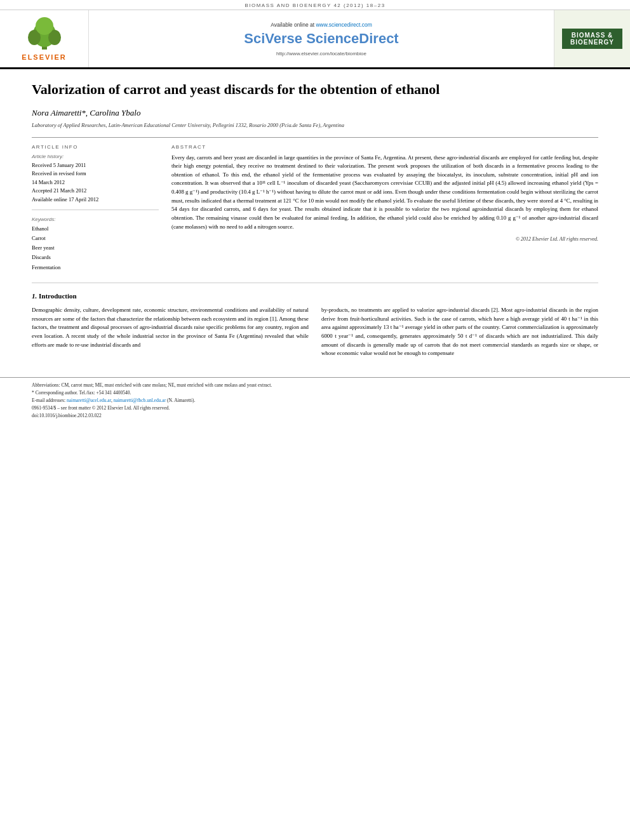 Image resolution: width=630 pixels, height=840 pixels. Describe the element at coordinates (321, 25) in the screenshot. I see `available-online-text: Available online at www.sciencedirect.co…` at that location.